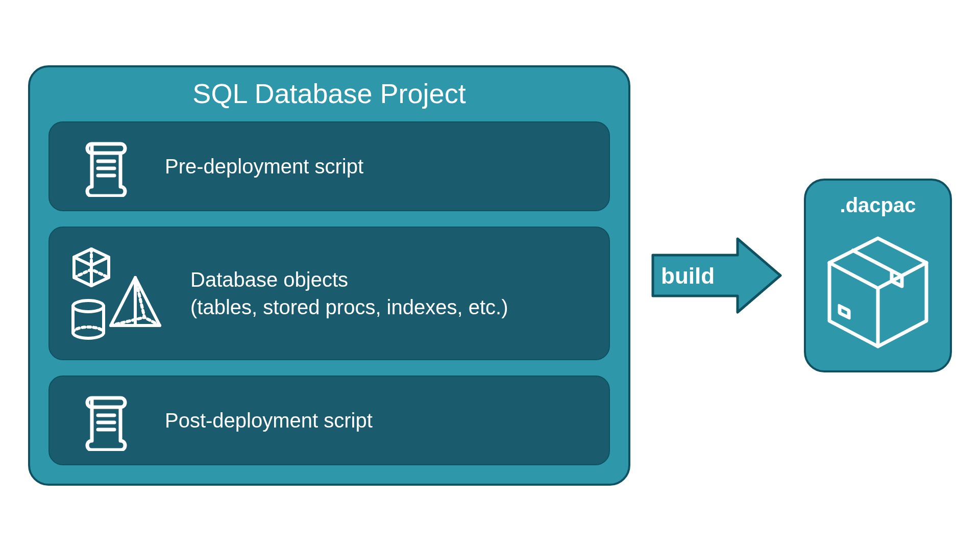 The width and height of the screenshot is (980, 551). What do you see at coordinates (349, 307) in the screenshot?
I see `database-objects-line2: (tables, stored procs, indexes, etc.)` at bounding box center [349, 307].